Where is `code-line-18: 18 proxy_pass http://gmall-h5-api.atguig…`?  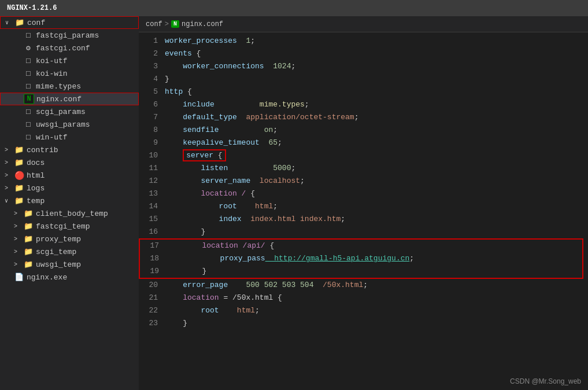
code-line-18: 18 proxy_pass http://gmall-h5-api.atguig… is located at coordinates (361, 259).